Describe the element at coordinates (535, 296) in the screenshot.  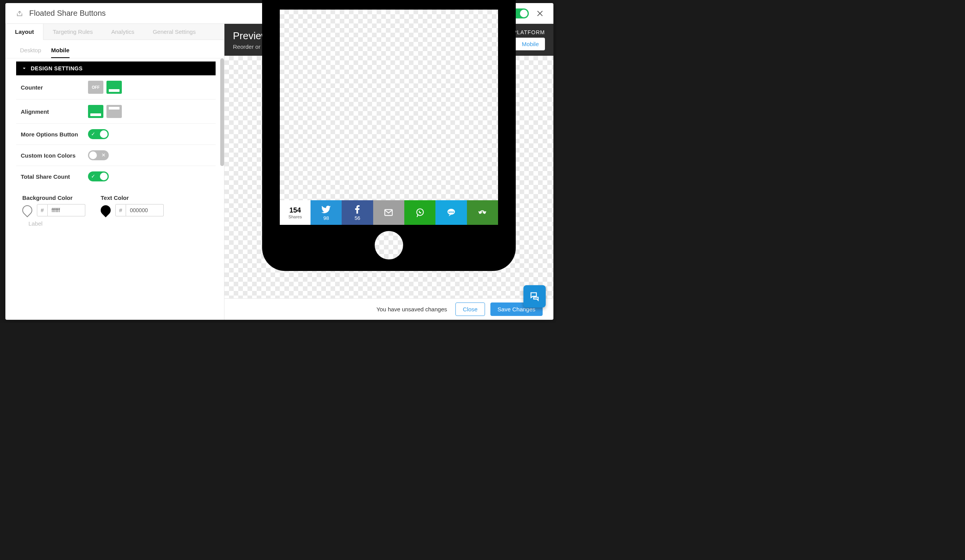
I see `chat-icon` at that location.